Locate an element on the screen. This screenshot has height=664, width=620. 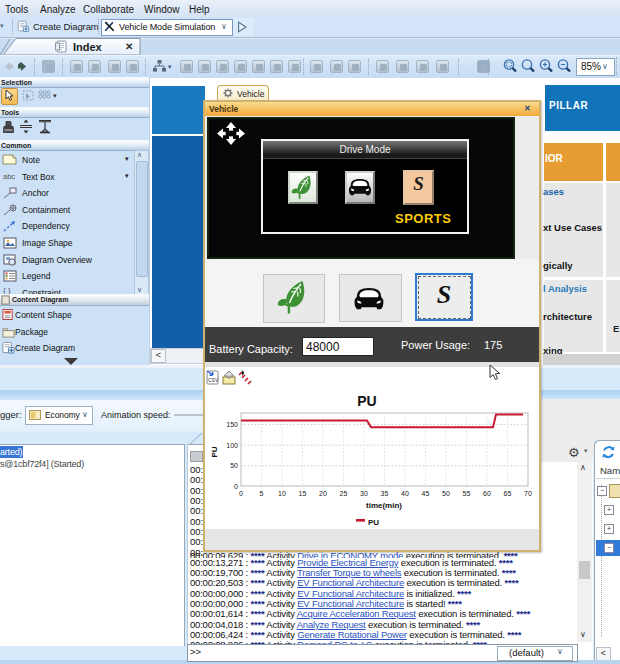
svg-text: 15 is located at coordinates (303, 494).